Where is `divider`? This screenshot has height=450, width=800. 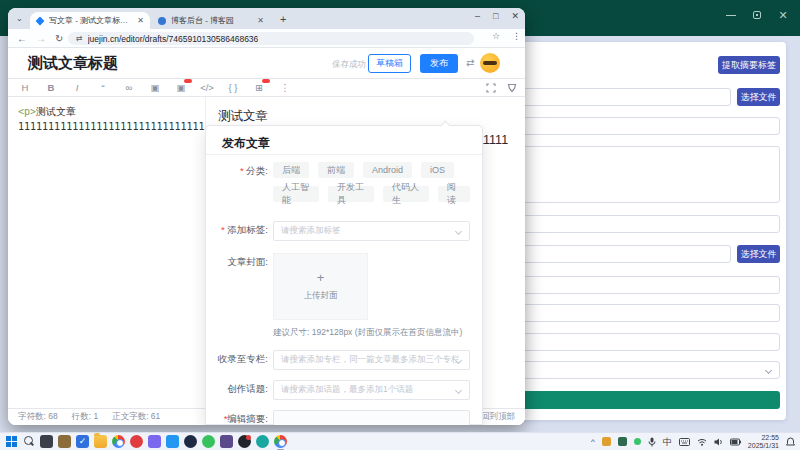 divider is located at coordinates (344, 154).